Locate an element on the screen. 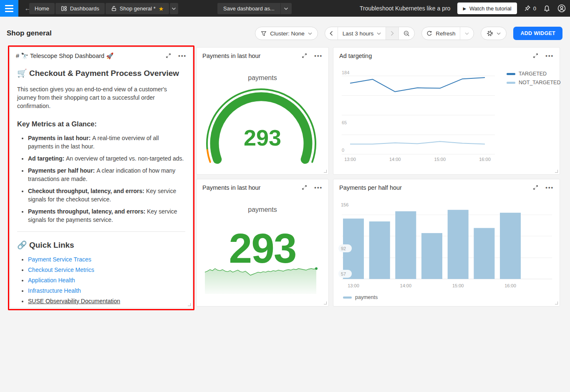 This screenshot has width=570, height=392. metric-item: Payments per half hour: A clear indicati… is located at coordinates (107, 175).